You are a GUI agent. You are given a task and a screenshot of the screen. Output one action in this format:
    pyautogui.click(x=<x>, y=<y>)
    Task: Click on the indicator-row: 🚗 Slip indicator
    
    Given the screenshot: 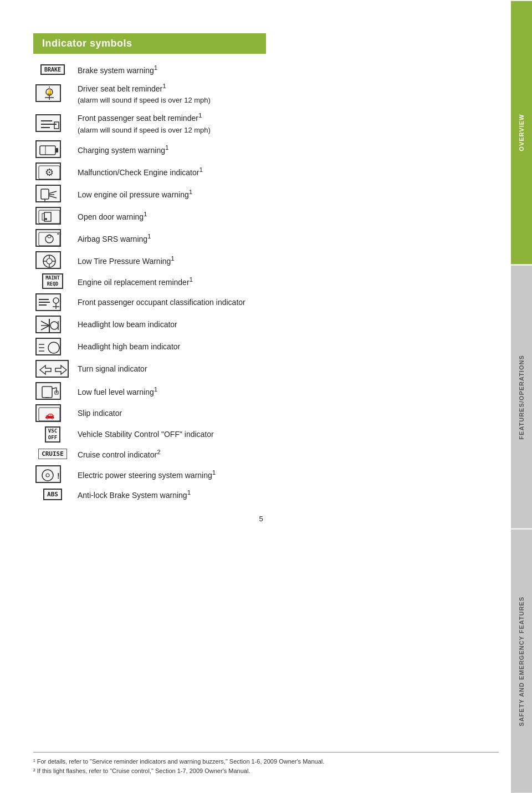 What is the action you would take?
    pyautogui.click(x=261, y=413)
    